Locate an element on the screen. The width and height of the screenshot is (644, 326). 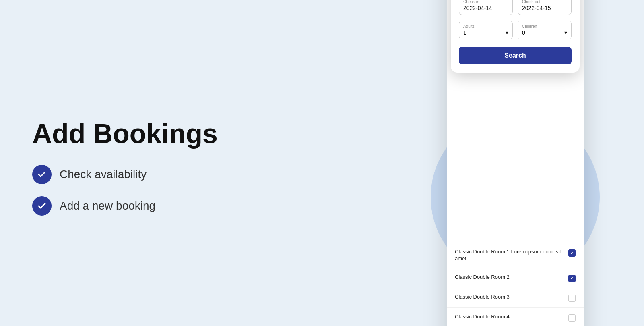
checkin-value: 2022-04-14 is located at coordinates (486, 8).